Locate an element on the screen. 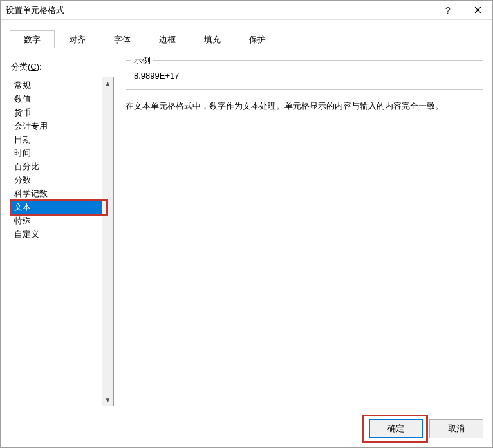 The height and width of the screenshot is (448, 493). ok-button: 确定 is located at coordinates (396, 429).